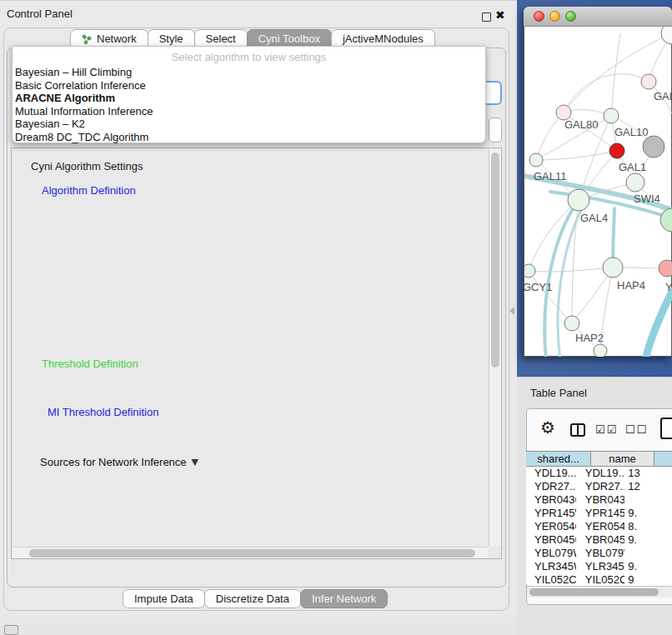 This screenshot has width=672, height=635. What do you see at coordinates (384, 38) in the screenshot?
I see `tab-label: jActiveMNodules` at bounding box center [384, 38].